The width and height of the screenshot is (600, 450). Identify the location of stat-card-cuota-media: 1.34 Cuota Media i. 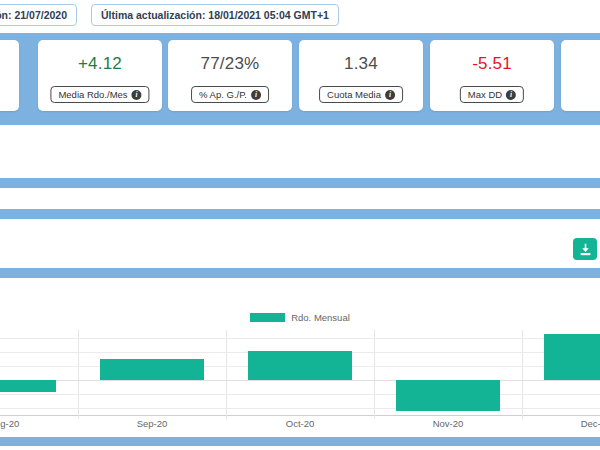
(361, 76).